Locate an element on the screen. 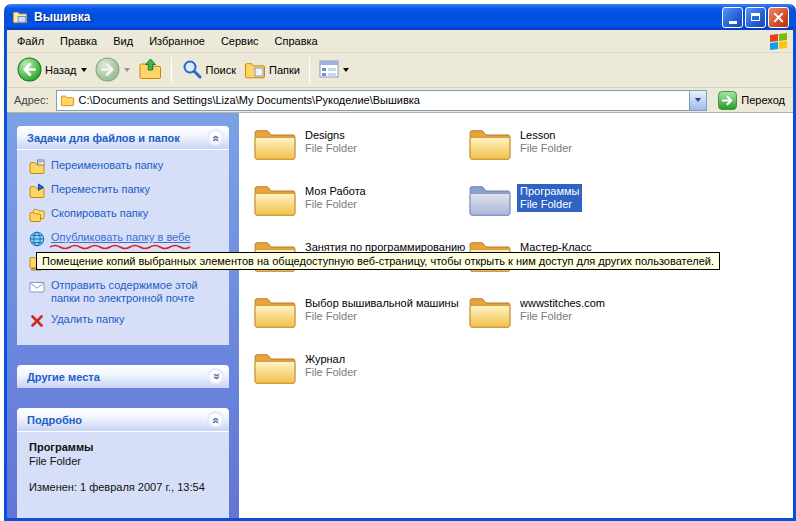 The image size is (796, 521). panel-details: Подробно « Программы File Folder Изменен… is located at coordinates (123, 463).